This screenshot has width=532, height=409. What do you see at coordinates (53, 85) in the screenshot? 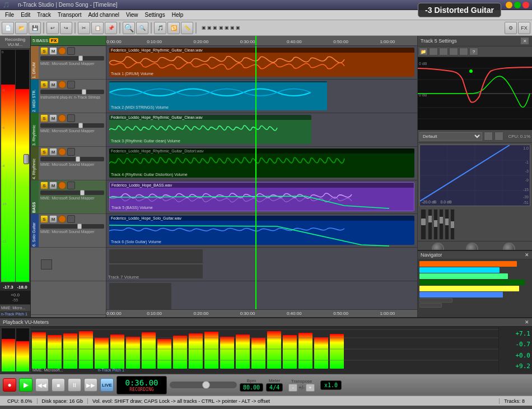
I see `track-2-mute: M` at bounding box center [53, 85].